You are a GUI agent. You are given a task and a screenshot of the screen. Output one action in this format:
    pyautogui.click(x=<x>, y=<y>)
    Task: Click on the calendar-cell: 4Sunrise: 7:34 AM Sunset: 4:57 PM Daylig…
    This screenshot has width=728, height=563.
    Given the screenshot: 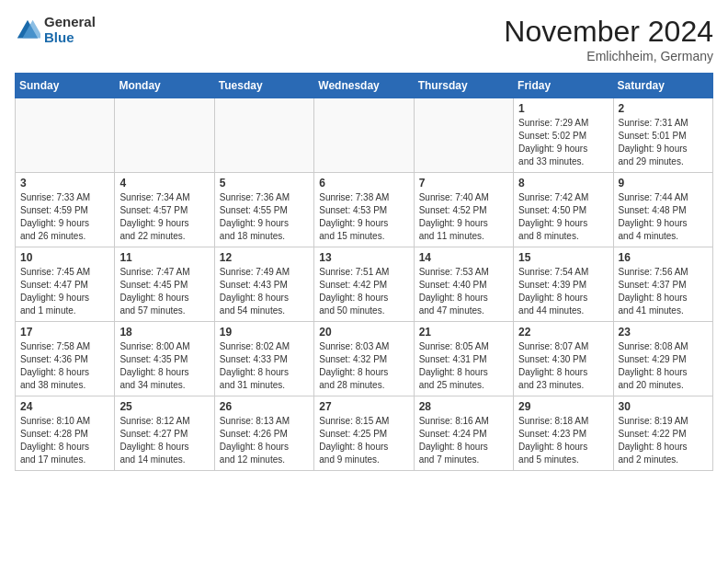 What is the action you would take?
    pyautogui.click(x=165, y=210)
    